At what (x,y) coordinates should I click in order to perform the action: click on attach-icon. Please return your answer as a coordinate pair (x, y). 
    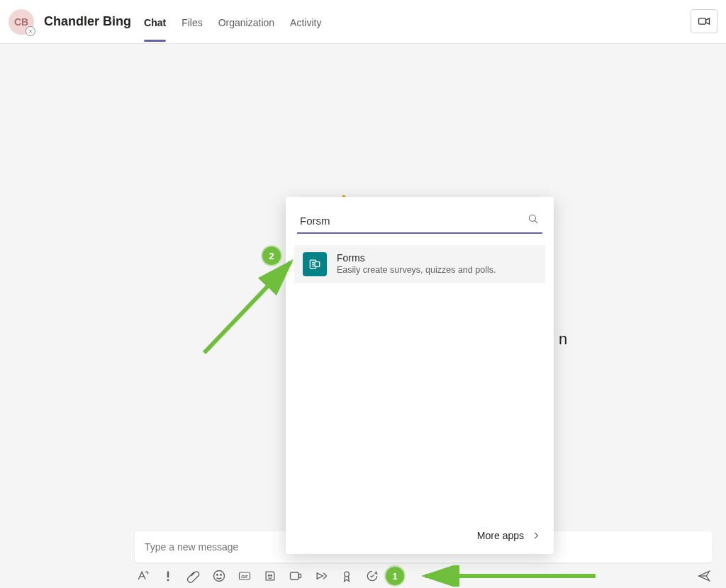
    Looking at the image, I should click on (194, 576).